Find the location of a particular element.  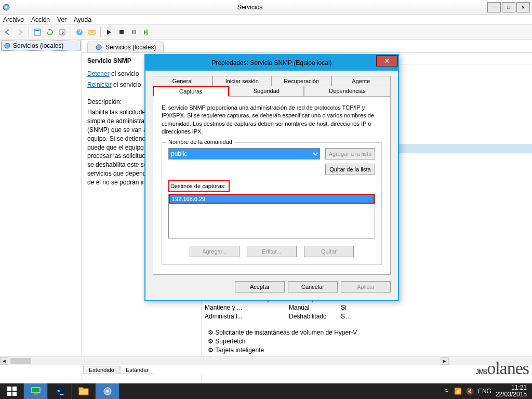

add-to-list-button: Agregar a la lista is located at coordinates (350, 154).